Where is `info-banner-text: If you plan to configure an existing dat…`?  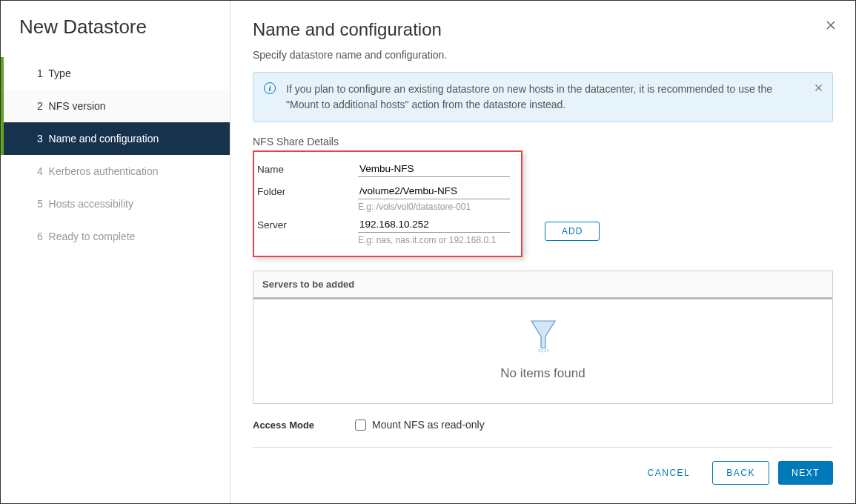
info-banner-text: If you plan to configure an existing dat… is located at coordinates (529, 96).